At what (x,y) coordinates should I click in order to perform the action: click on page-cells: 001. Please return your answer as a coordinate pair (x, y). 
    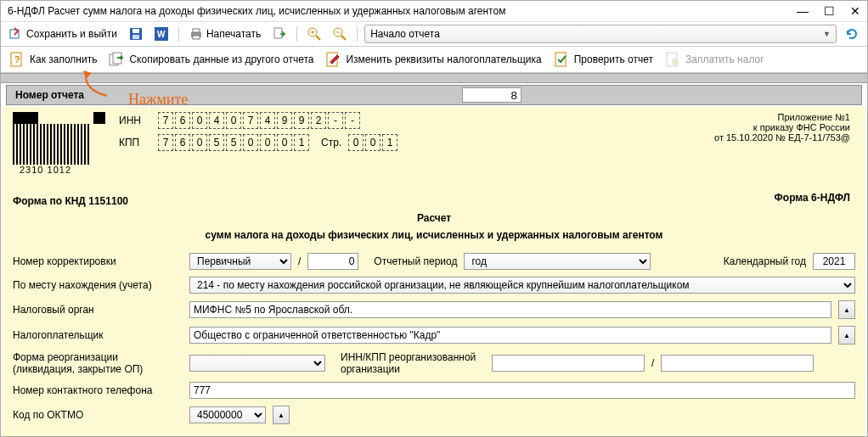
    Looking at the image, I should click on (373, 143).